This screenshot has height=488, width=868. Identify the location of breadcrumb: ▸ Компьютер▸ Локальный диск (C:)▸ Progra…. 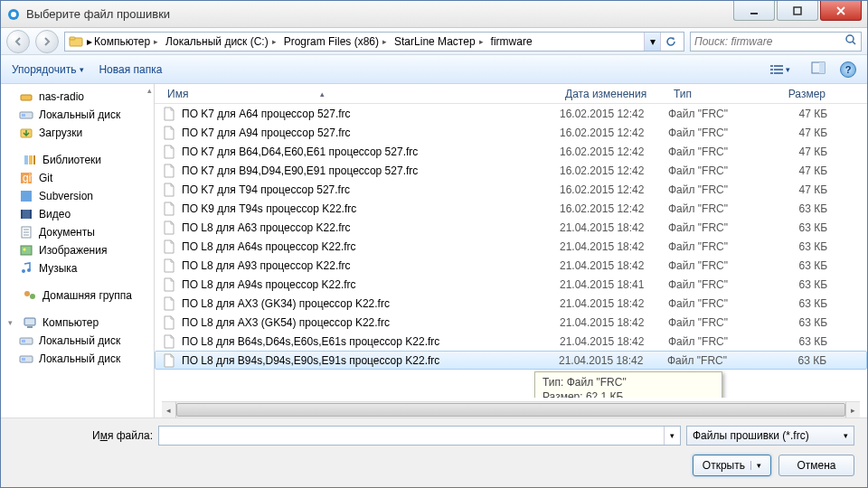
(374, 42).